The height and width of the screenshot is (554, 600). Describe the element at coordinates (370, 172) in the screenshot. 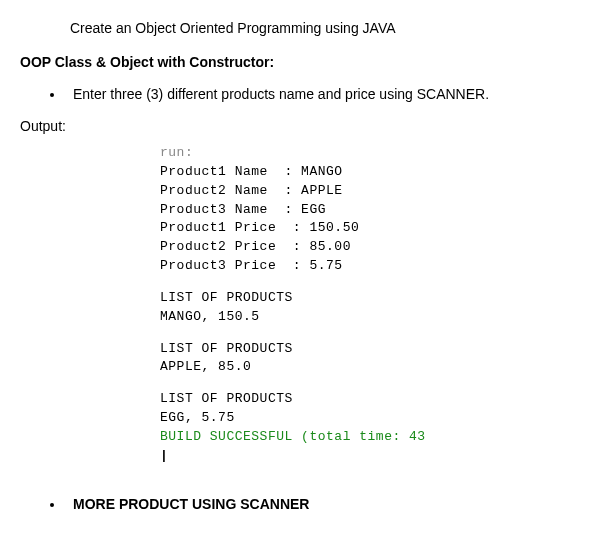

I see `console-line: Product1 Name : MANGO` at that location.